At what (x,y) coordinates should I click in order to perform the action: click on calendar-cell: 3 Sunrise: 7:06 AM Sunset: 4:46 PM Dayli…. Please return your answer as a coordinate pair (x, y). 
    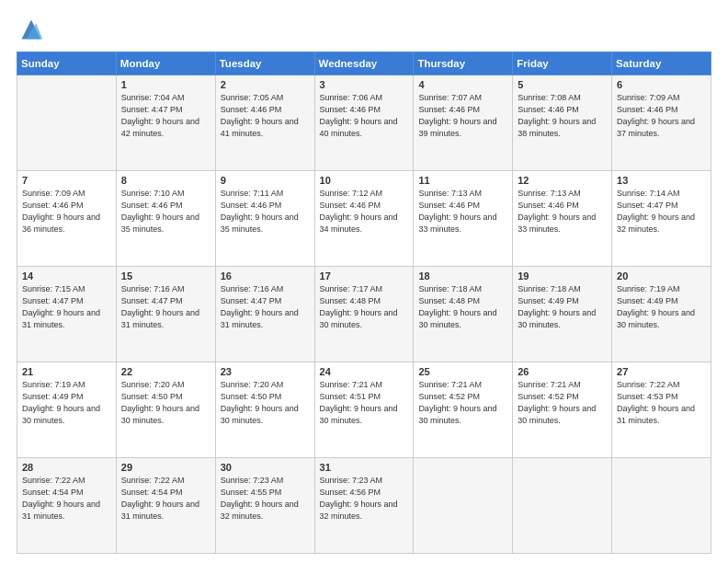
    Looking at the image, I should click on (364, 123).